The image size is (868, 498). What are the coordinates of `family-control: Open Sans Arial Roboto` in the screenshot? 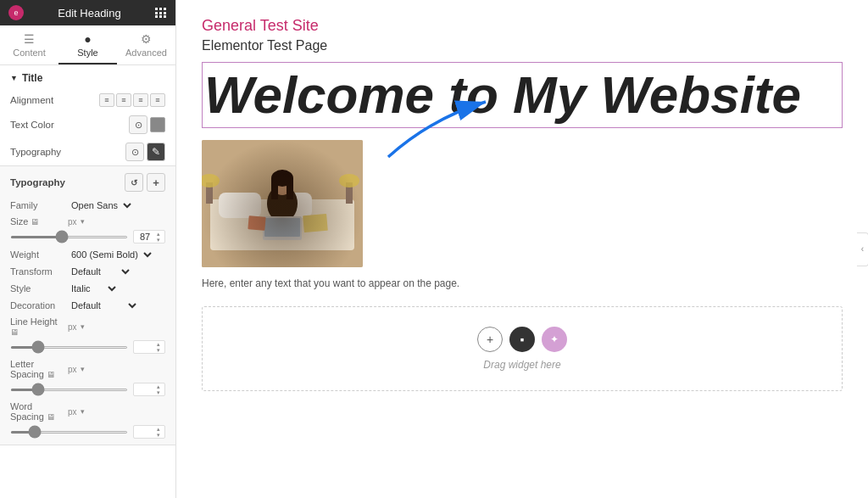 It's located at (117, 205).